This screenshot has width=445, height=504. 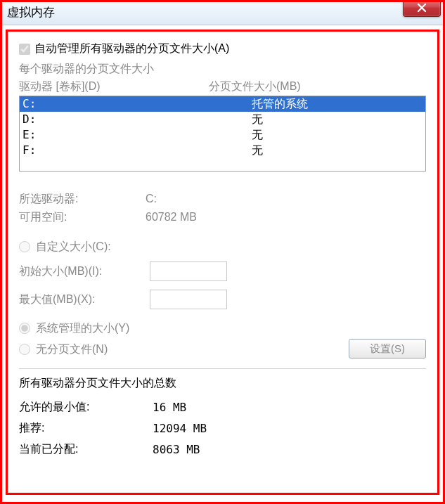 I want to click on no-paging-file-radio, so click(x=25, y=349).